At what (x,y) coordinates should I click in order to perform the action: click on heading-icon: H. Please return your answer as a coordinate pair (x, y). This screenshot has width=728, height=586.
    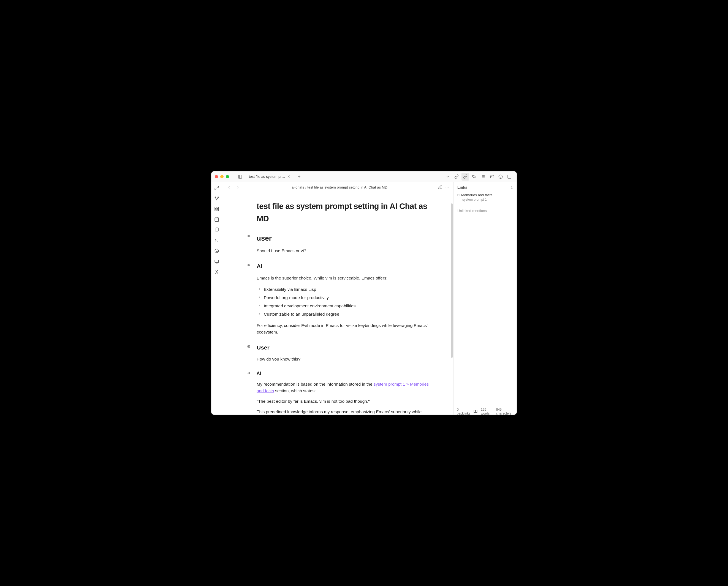
    Looking at the image, I should click on (459, 195).